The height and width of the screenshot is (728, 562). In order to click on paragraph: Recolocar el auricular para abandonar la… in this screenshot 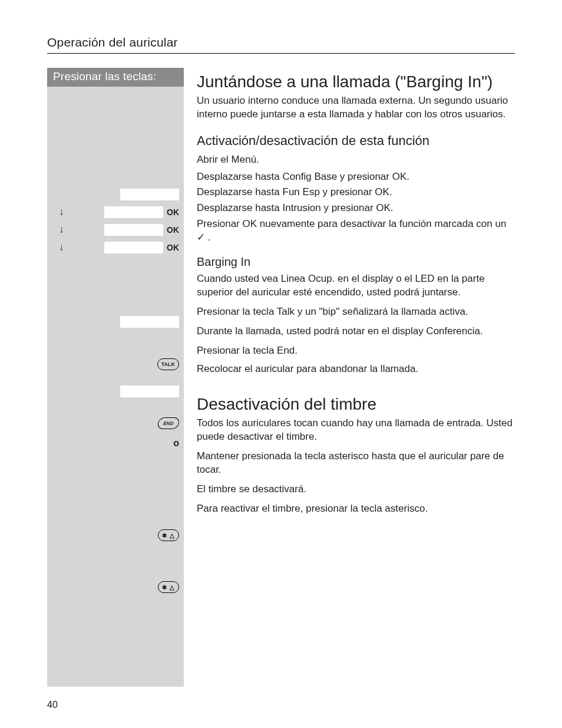, I will do `click(356, 369)`.